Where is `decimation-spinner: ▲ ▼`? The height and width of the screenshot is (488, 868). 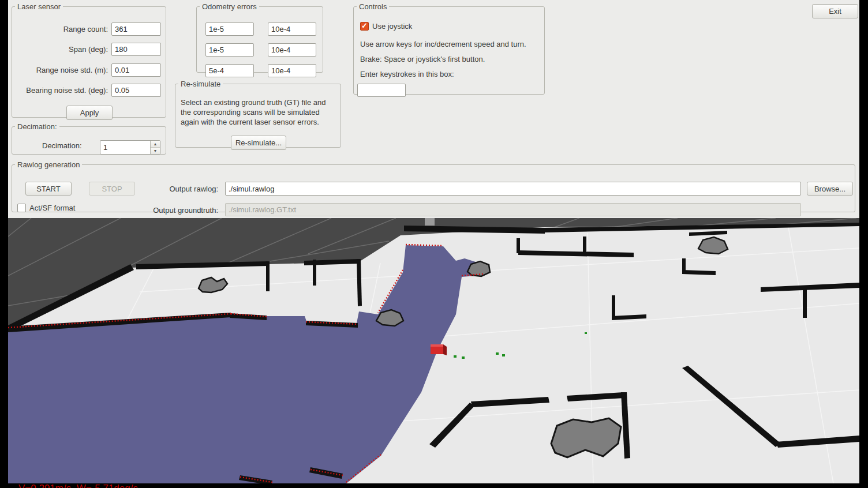 decimation-spinner: ▲ ▼ is located at coordinates (130, 148).